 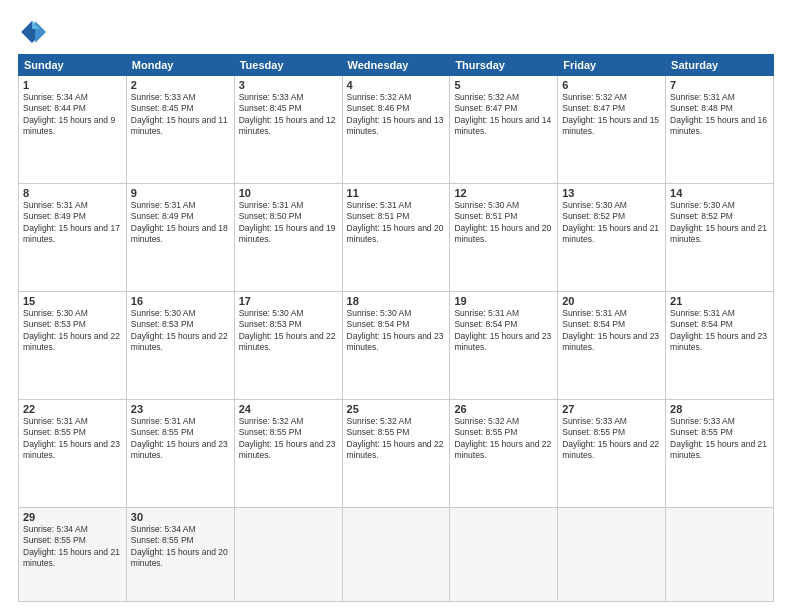 What do you see at coordinates (594, 324) in the screenshot?
I see `sunset-label: Sunset: 8:54 PM` at bounding box center [594, 324].